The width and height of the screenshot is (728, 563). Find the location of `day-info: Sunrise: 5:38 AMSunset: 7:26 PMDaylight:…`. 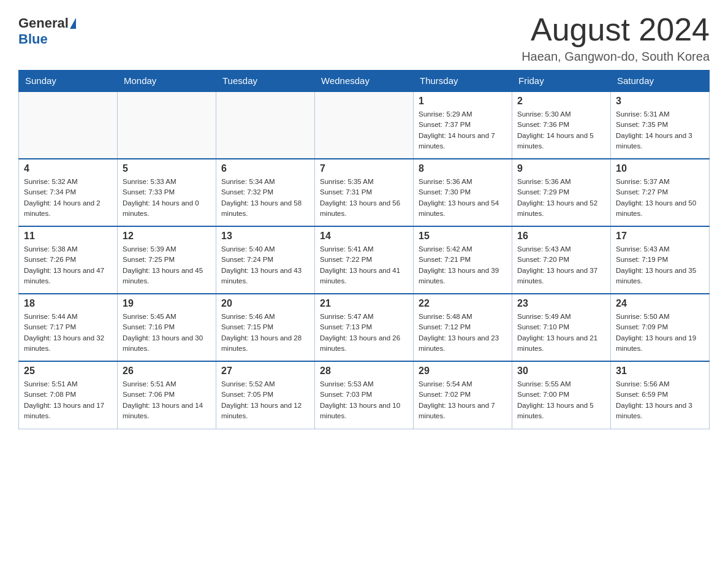

day-info: Sunrise: 5:38 AMSunset: 7:26 PMDaylight:… is located at coordinates (68, 265).